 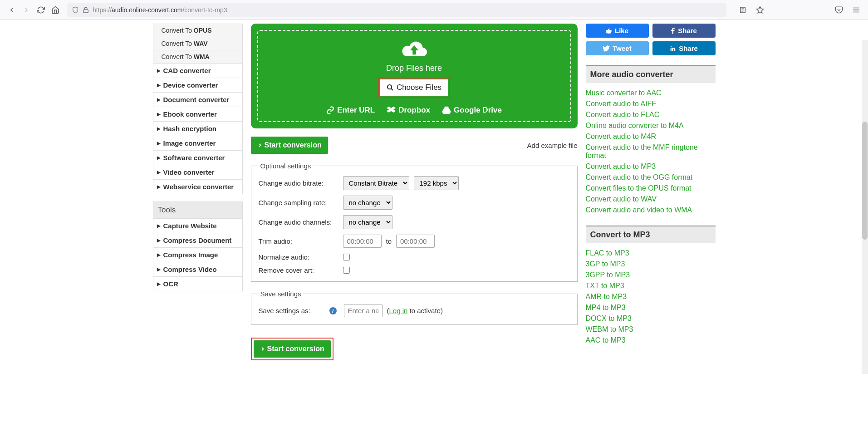 I want to click on dropbox-icon, so click(x=391, y=110).